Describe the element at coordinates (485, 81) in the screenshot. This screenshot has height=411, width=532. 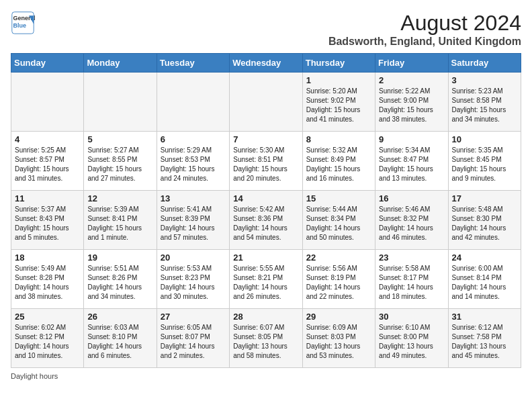
I see `day-number: 3` at that location.